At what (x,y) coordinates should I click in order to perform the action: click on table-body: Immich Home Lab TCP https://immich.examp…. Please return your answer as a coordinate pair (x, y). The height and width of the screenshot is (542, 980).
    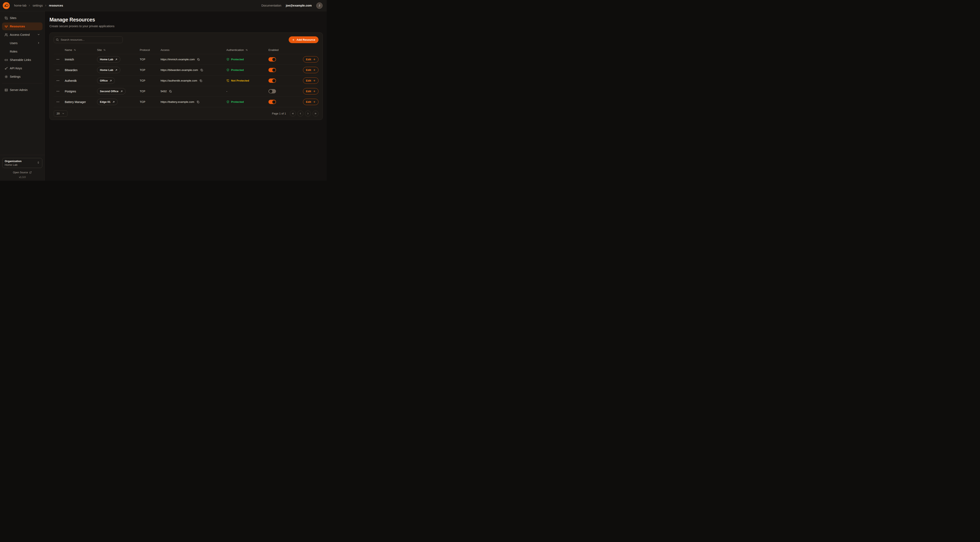
    Looking at the image, I should click on (186, 81).